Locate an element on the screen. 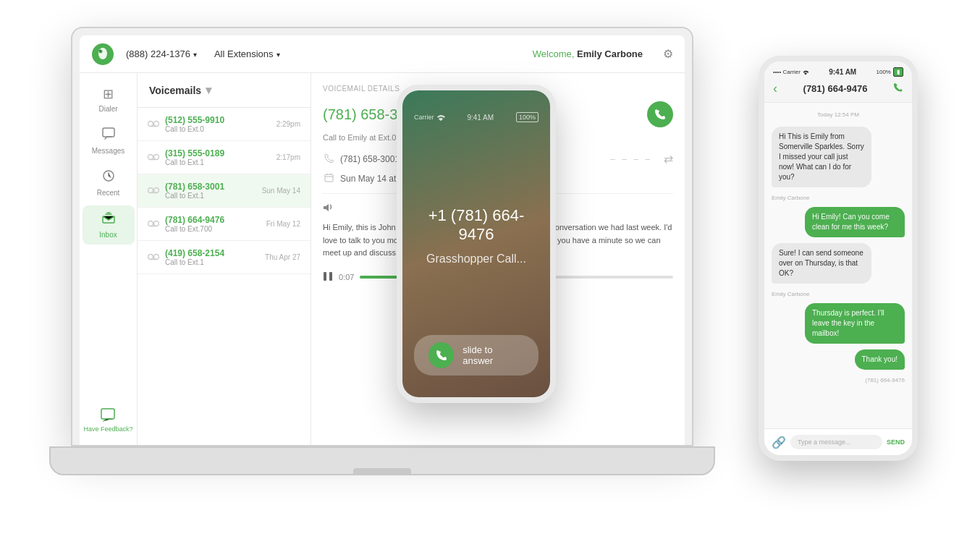  feedback-label: Have Feedback? is located at coordinates (108, 430).